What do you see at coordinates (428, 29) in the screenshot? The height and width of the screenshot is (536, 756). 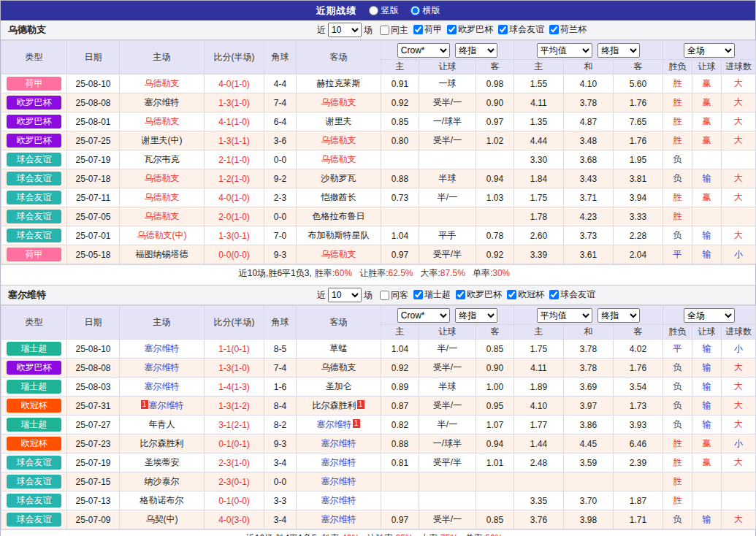 I see `league-filter-0: 荷甲` at bounding box center [428, 29].